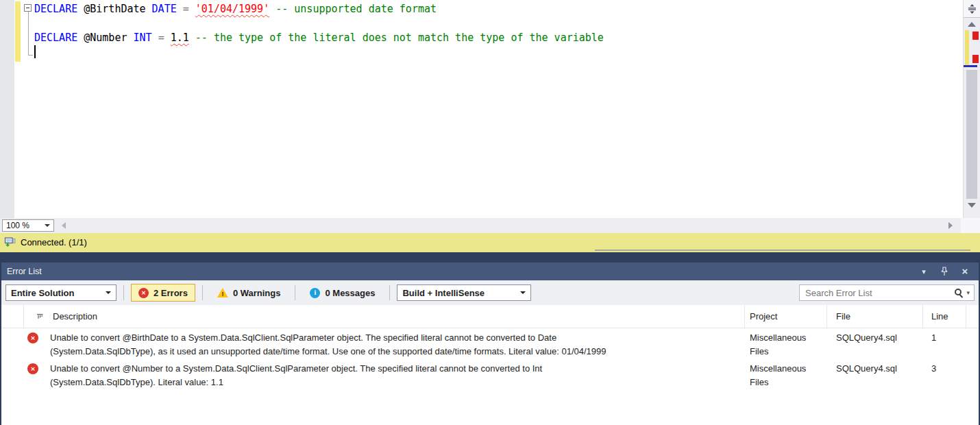  Describe the element at coordinates (236, 10) in the screenshot. I see `code-line-1: DECLARE @BirthDate DATE = '01/04/1999' -…` at that location.